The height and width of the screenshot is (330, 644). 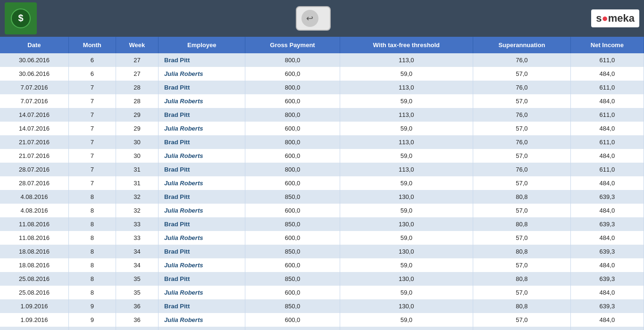 What do you see at coordinates (322, 156) in the screenshot?
I see `table-row: 21.07.2016730Julia Roberts600,059,057,04…` at bounding box center [322, 156].